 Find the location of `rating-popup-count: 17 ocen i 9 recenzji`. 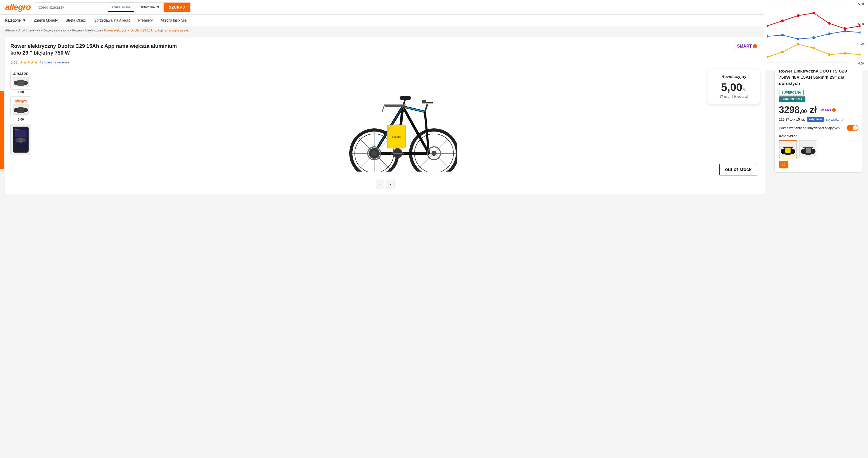

rating-popup-count: 17 ocen i 9 recenzji is located at coordinates (734, 96).